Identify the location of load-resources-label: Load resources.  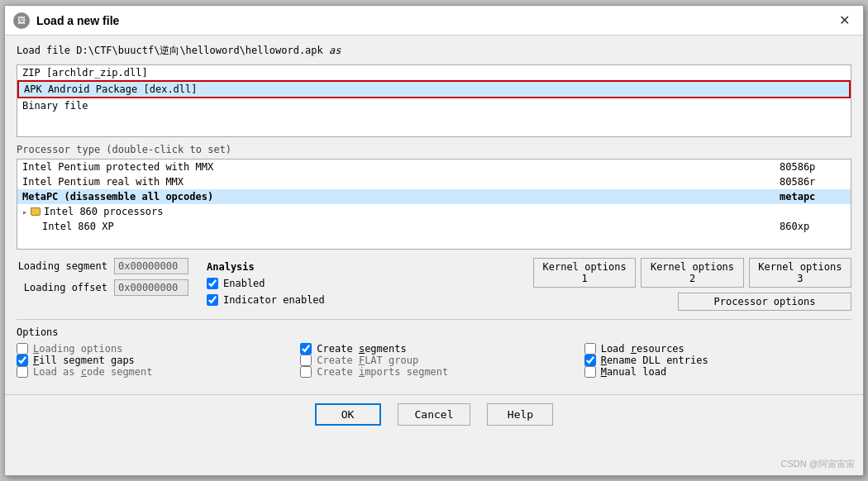
(643, 349).